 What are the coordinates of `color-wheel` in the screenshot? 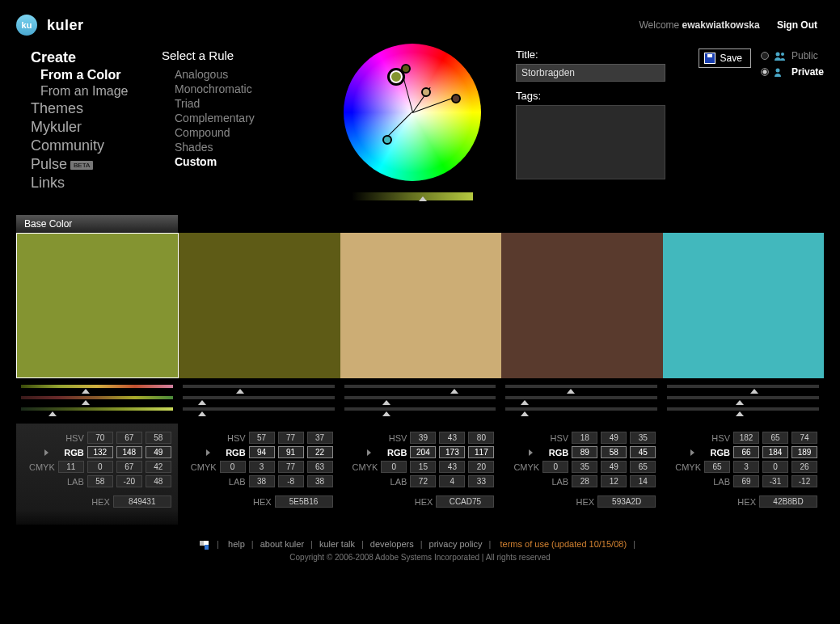 It's located at (412, 112).